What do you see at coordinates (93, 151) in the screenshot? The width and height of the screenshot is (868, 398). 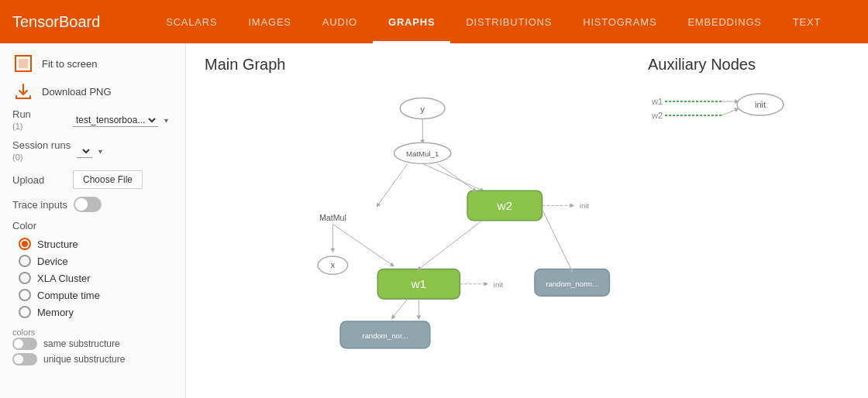 I see `session-runs-section: Session runs (0) ▾` at bounding box center [93, 151].